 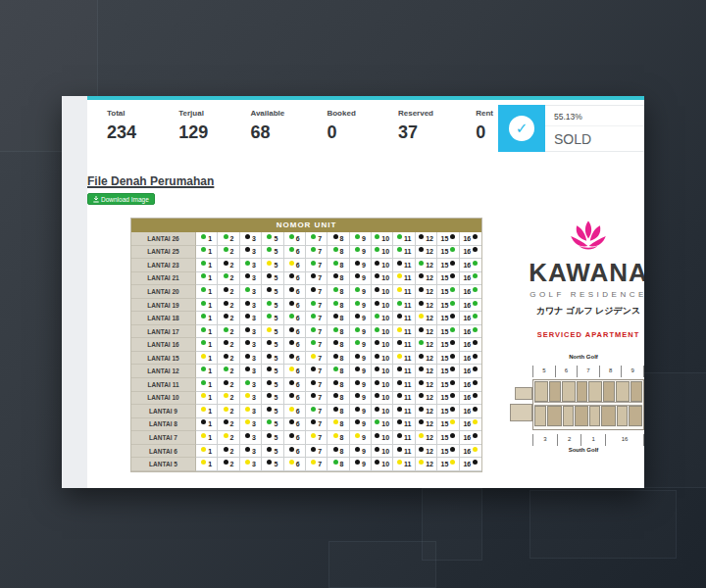 What do you see at coordinates (122, 199) in the screenshot?
I see `download-image-button: Download Image` at bounding box center [122, 199].